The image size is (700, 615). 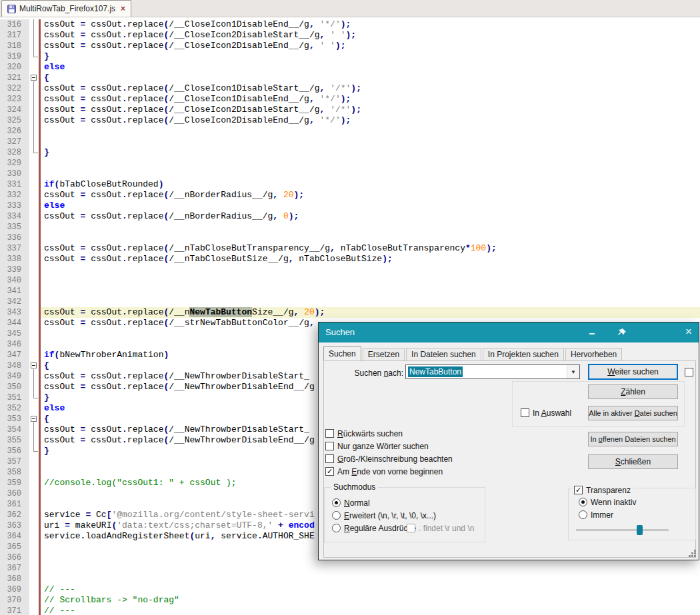 I want to click on line-number: 366, so click(x=15, y=558).